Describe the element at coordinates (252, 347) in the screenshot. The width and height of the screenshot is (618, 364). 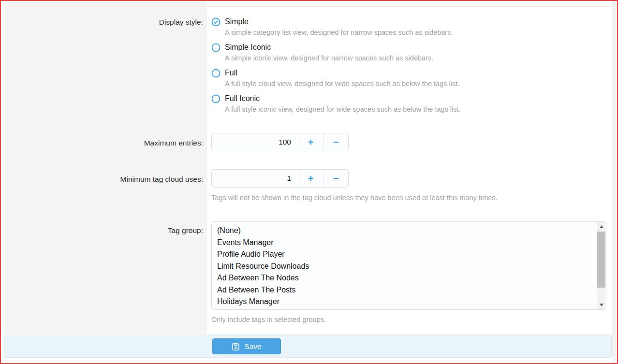
I see `save-button-label: Save` at that location.